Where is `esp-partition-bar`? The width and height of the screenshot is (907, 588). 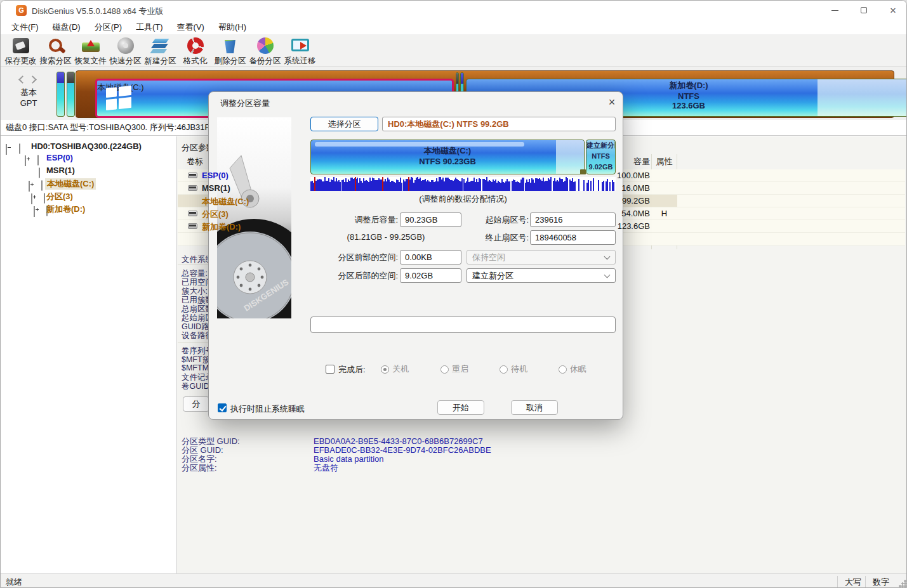
esp-partition-bar is located at coordinates (61, 94).